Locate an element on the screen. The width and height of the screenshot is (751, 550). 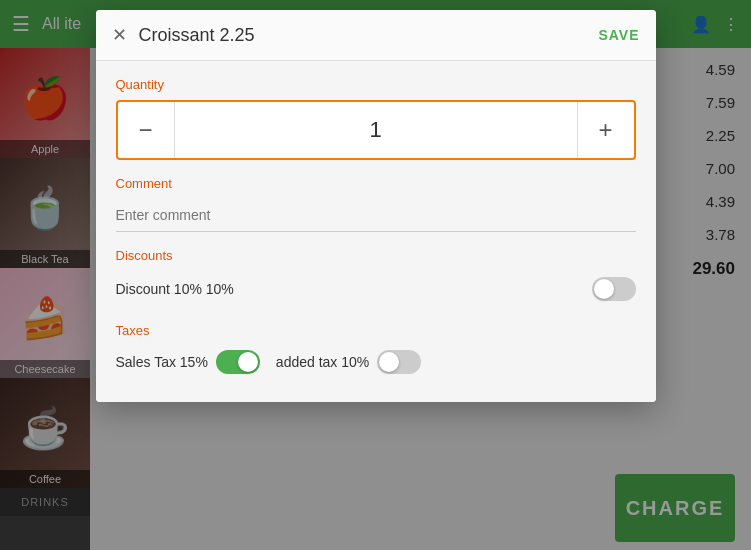
taxes-section: Taxes Sales Tax 15% added tax 10% is located at coordinates (376, 350).